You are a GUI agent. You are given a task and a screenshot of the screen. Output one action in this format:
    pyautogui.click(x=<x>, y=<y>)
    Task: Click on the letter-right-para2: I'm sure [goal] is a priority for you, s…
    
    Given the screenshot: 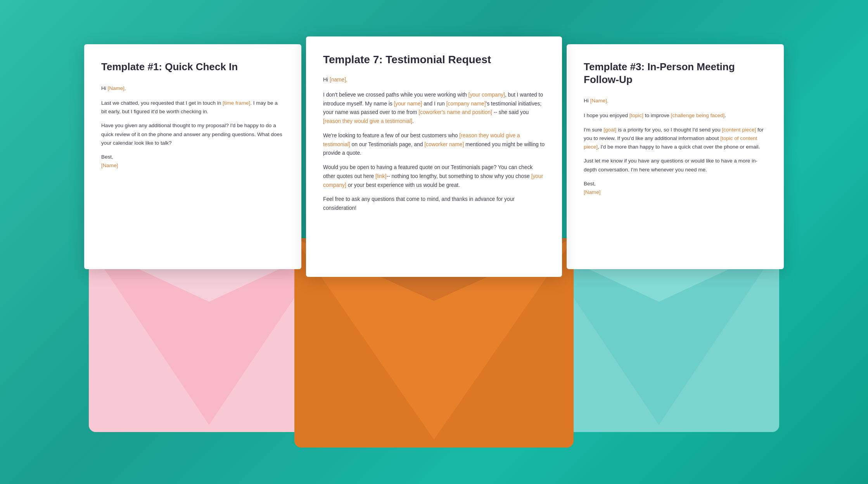 What is the action you would take?
    pyautogui.click(x=675, y=139)
    